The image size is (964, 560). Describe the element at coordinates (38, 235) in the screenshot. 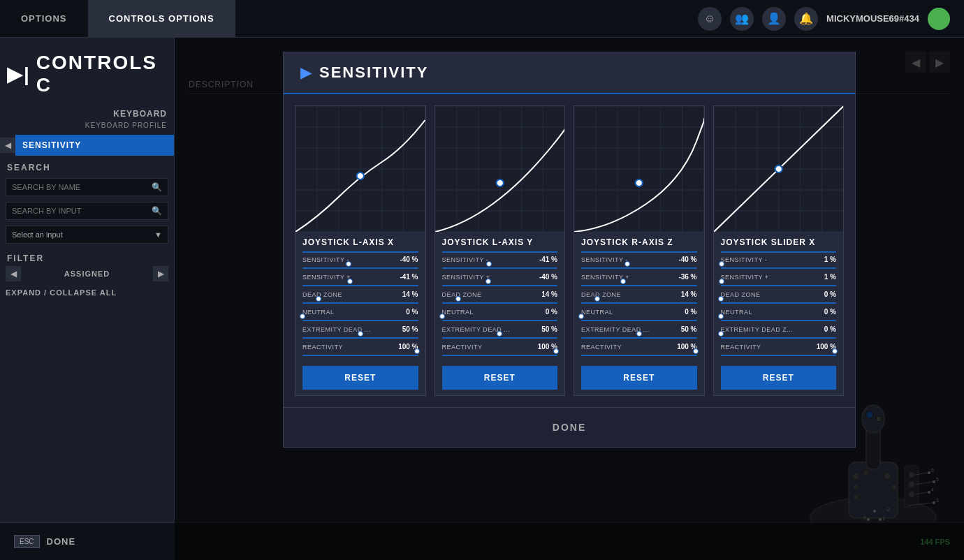

I see `select-input-label: Select an input` at that location.